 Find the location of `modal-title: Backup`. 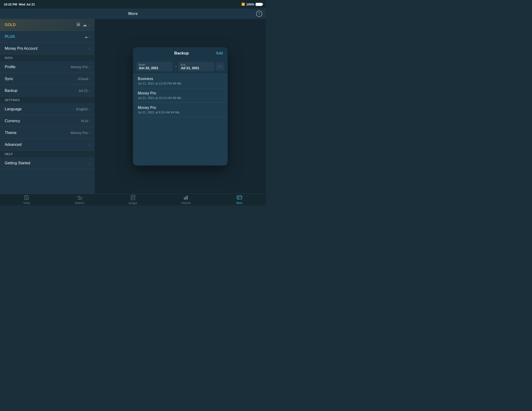

modal-title: Backup is located at coordinates (181, 53).